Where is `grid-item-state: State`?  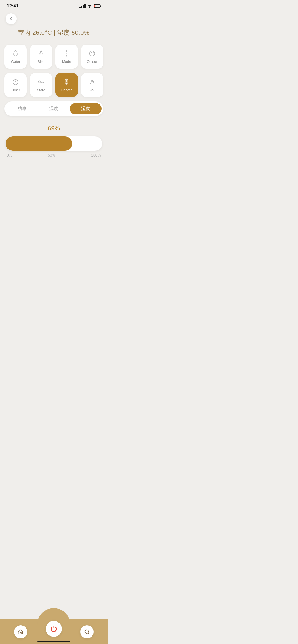
grid-item-state: State is located at coordinates (41, 85).